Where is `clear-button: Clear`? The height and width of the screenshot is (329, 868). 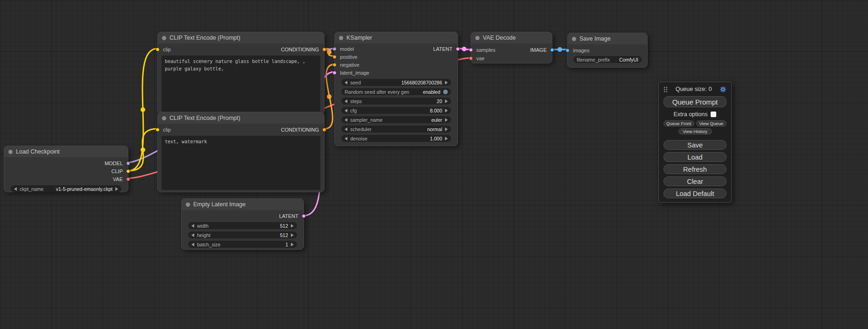
clear-button: Clear is located at coordinates (695, 181).